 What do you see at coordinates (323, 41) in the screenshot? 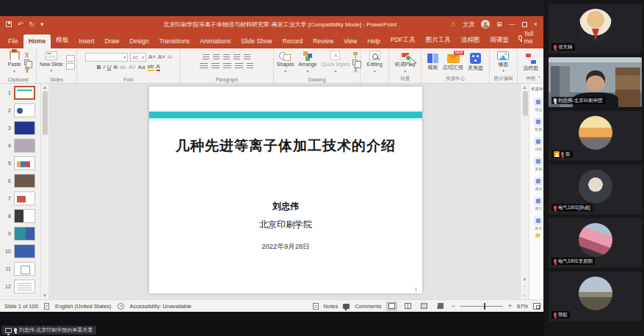
I see `tab-review: Review` at bounding box center [323, 41].